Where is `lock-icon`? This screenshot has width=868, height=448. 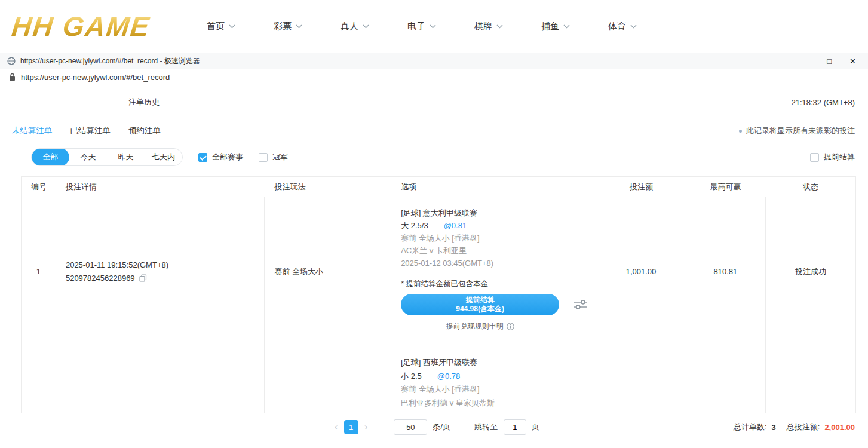 lock-icon is located at coordinates (12, 77).